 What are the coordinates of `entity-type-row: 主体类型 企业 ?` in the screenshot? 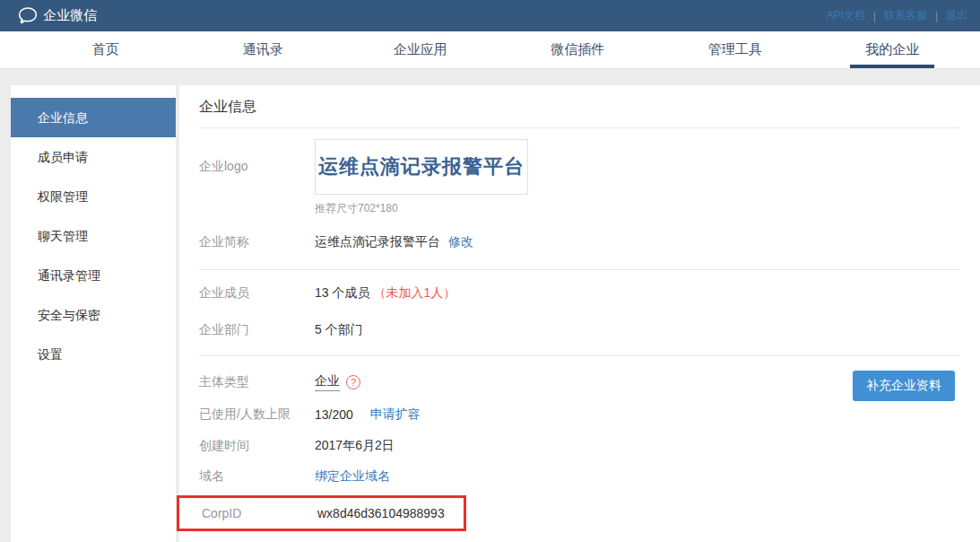 It's located at (579, 382).